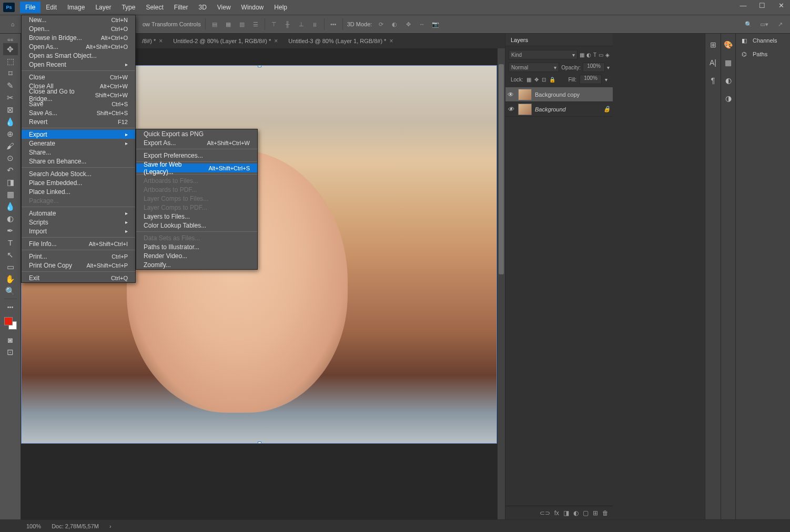 Image resolution: width=790 pixels, height=532 pixels. What do you see at coordinates (110, 526) in the screenshot?
I see `chevron-right-icon: ›` at bounding box center [110, 526].